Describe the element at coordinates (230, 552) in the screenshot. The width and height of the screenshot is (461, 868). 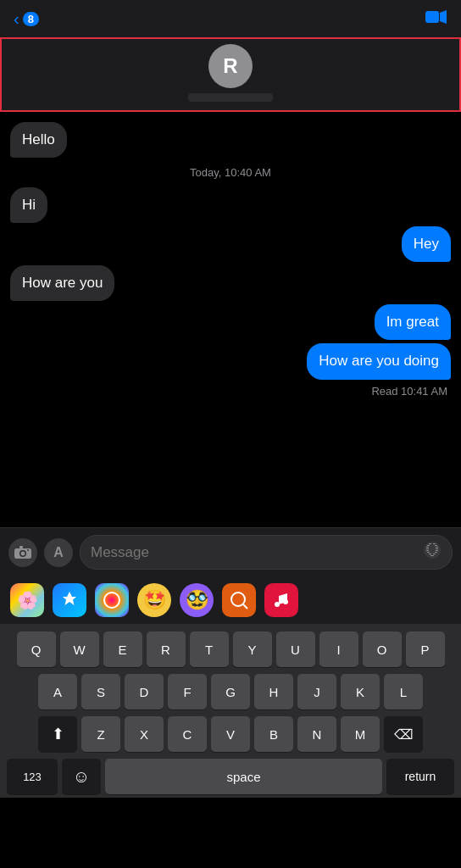
I see `input-bar: A` at that location.